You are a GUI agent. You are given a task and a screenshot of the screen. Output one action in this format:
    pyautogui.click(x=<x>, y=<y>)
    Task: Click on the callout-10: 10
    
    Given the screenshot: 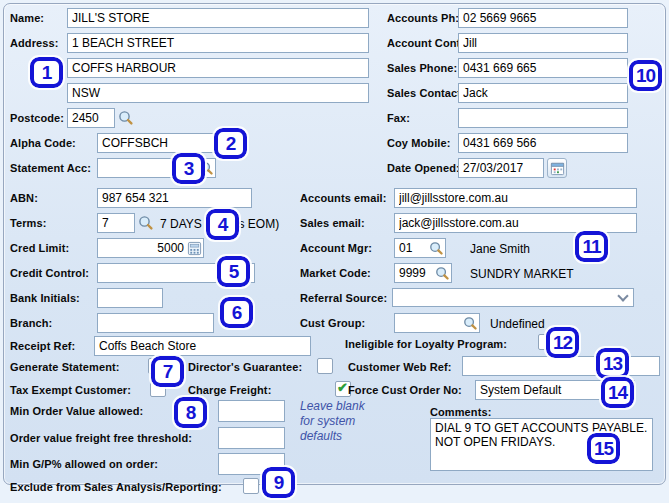 What is the action you would take?
    pyautogui.click(x=646, y=76)
    